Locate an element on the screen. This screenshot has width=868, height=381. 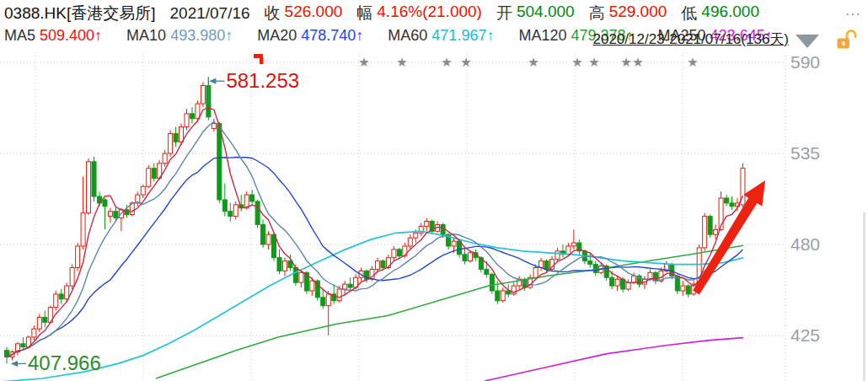
low-quote: 低496.000 is located at coordinates (720, 13).